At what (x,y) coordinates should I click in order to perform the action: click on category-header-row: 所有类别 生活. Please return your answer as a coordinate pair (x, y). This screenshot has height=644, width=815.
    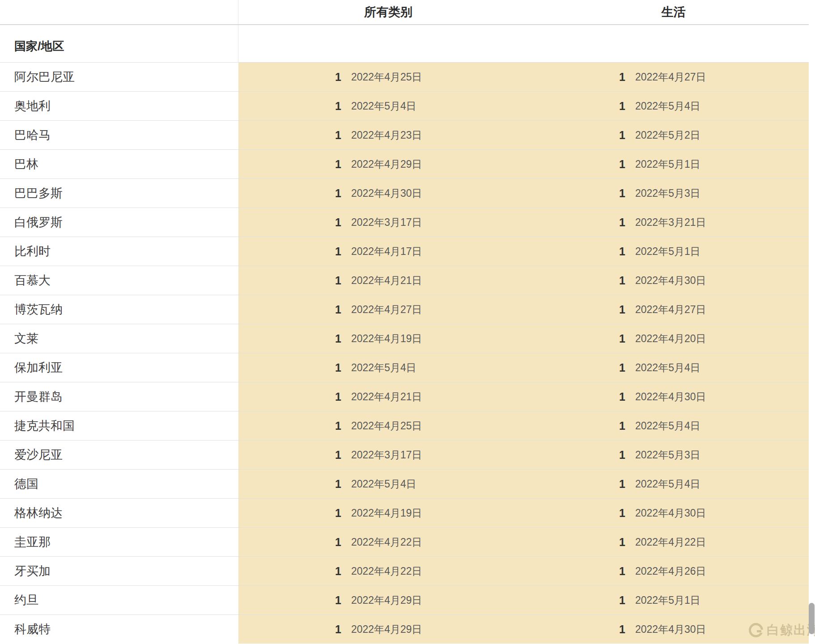
    Looking at the image, I should click on (404, 13).